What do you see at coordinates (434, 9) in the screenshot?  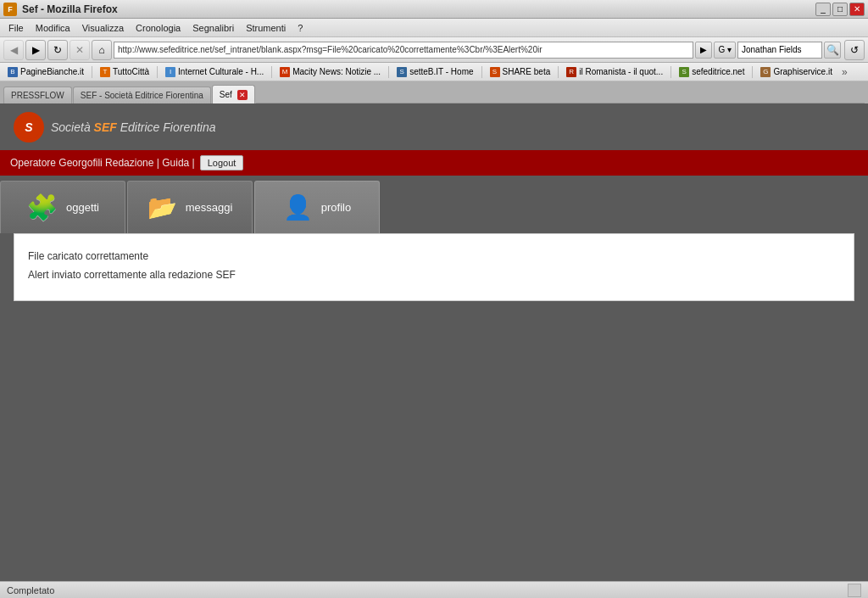 I see `title-bar: F Sef - Mozilla Firefox _ □ ✕` at bounding box center [434, 9].